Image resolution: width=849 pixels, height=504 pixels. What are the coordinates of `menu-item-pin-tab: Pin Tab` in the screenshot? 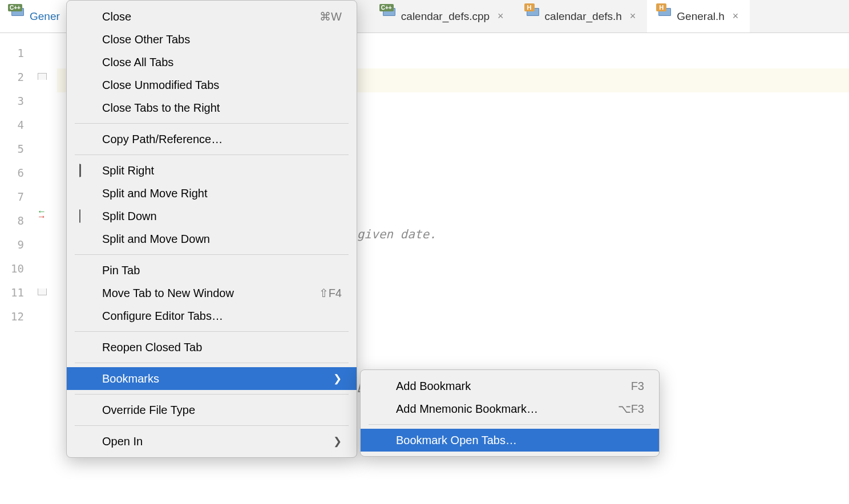 It's located at (212, 270).